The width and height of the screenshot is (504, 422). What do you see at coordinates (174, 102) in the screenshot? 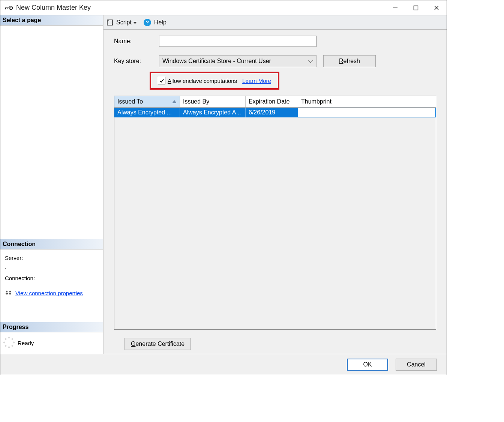
I see `sort-asc-icon` at bounding box center [174, 102].